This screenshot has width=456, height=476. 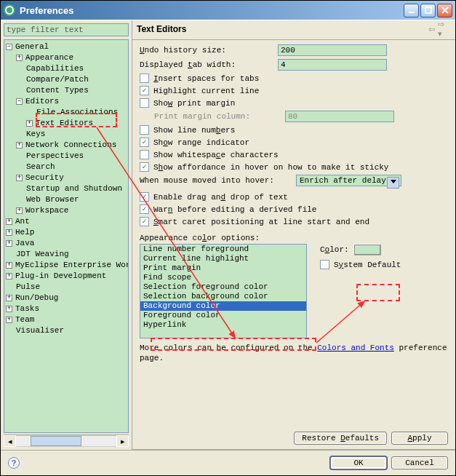 I want to click on tree-item-jdt: JDT Weaving, so click(x=42, y=254).